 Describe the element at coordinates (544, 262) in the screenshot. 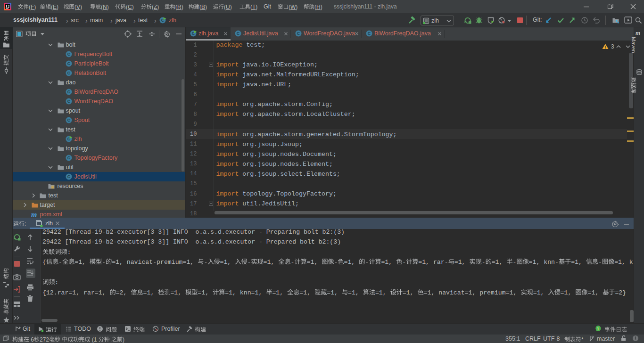

I see `svg-text: =1, knn-` at that location.